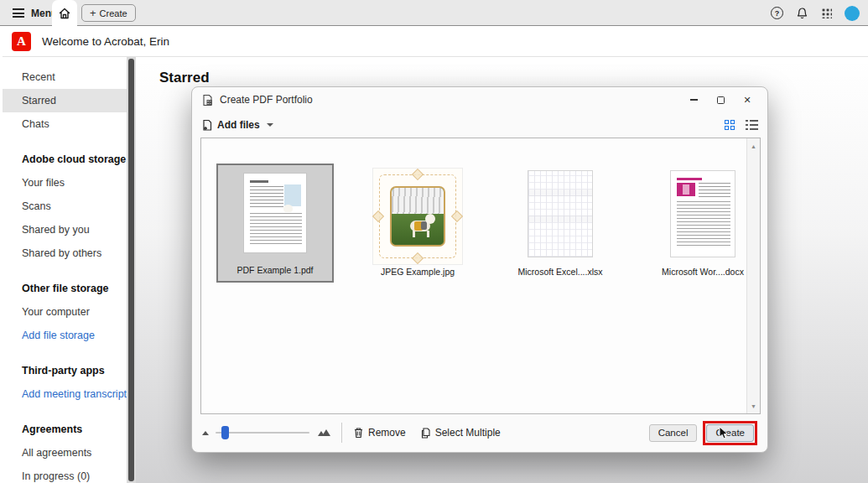 Image resolution: width=868 pixels, height=483 pixels. Describe the element at coordinates (65, 429) in the screenshot. I see `sidebar-header-agreements: Agreements` at that location.